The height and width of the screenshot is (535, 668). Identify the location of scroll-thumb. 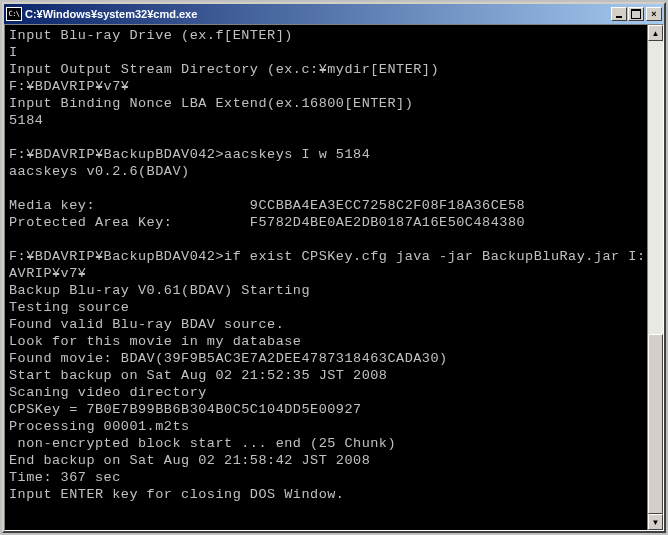
(656, 424).